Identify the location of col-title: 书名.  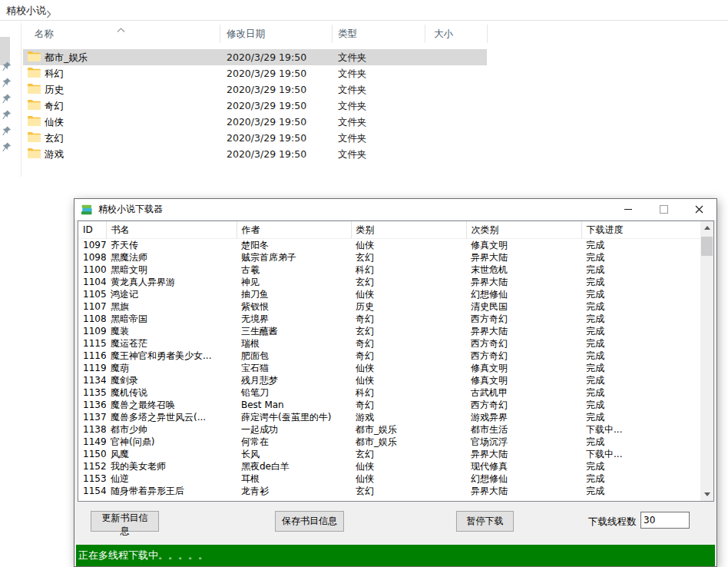
(171, 230).